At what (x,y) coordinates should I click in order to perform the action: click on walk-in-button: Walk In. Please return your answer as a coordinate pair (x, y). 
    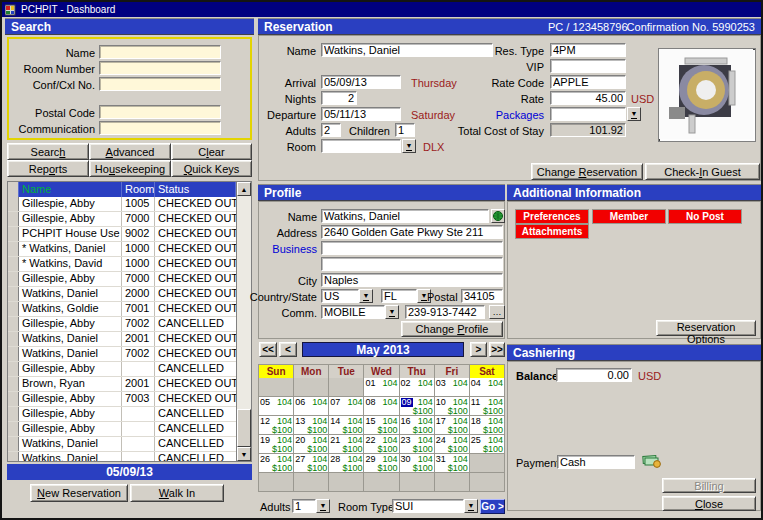
    Looking at the image, I should click on (177, 493).